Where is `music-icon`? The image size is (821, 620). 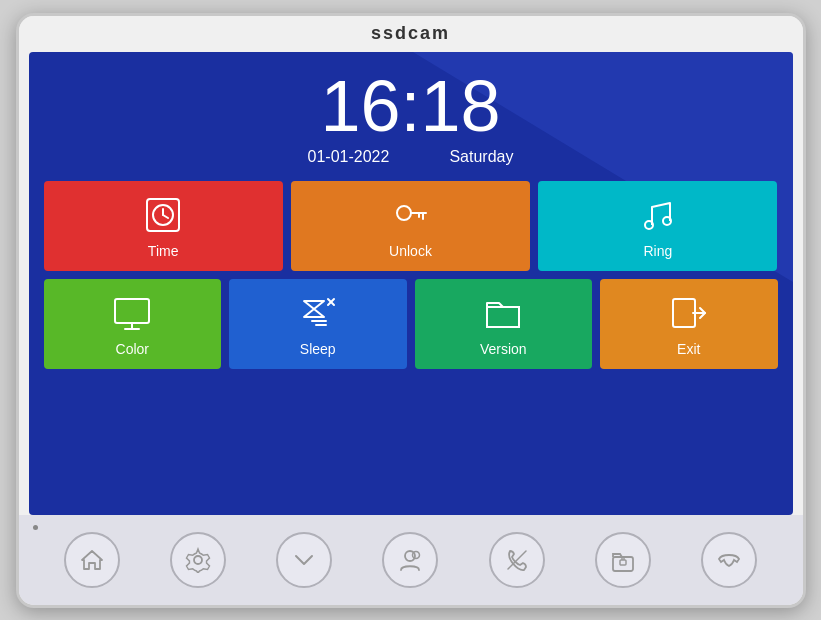 music-icon is located at coordinates (658, 215).